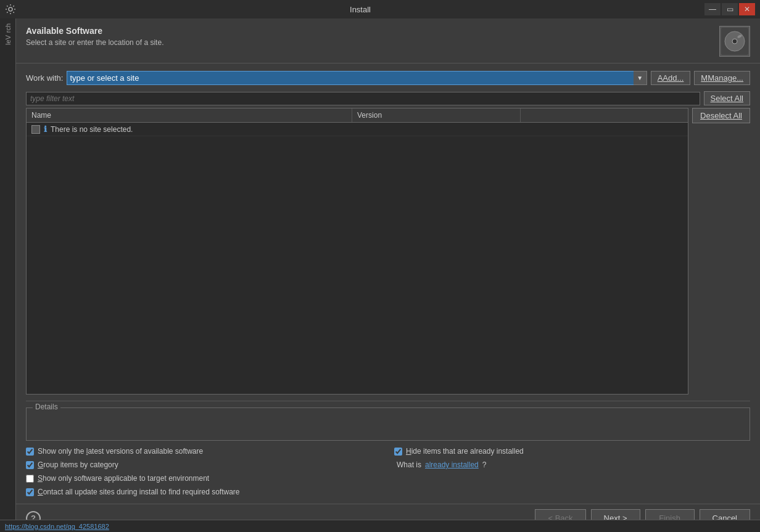  What do you see at coordinates (357, 129) in the screenshot?
I see `table-row: ℹ There is no site selected.` at bounding box center [357, 129].